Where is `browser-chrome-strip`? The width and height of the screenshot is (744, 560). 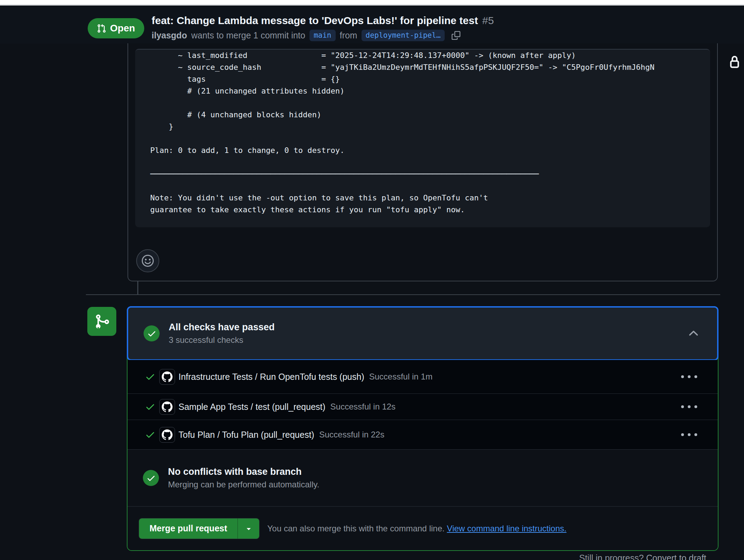
browser-chrome-strip is located at coordinates (372, 3).